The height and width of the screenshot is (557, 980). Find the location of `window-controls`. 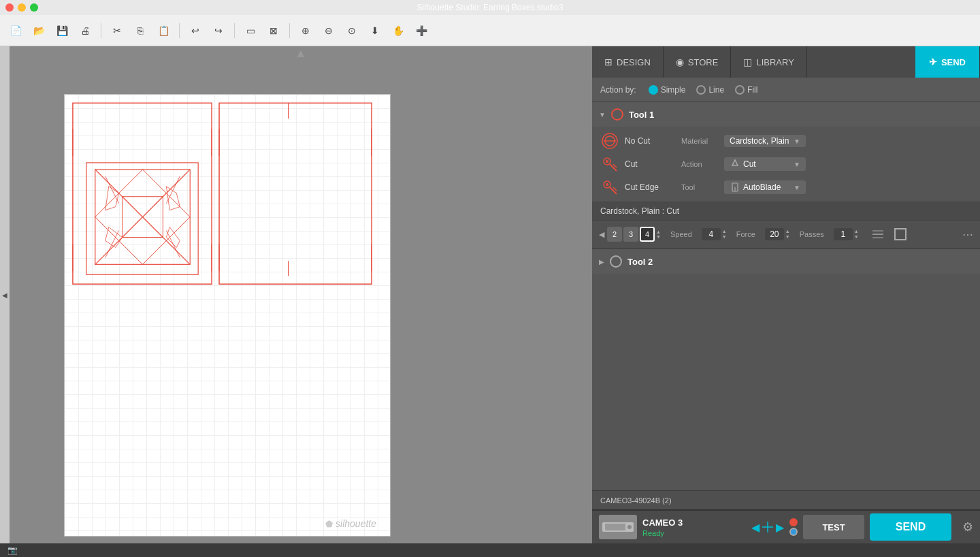

window-controls is located at coordinates (22, 7).